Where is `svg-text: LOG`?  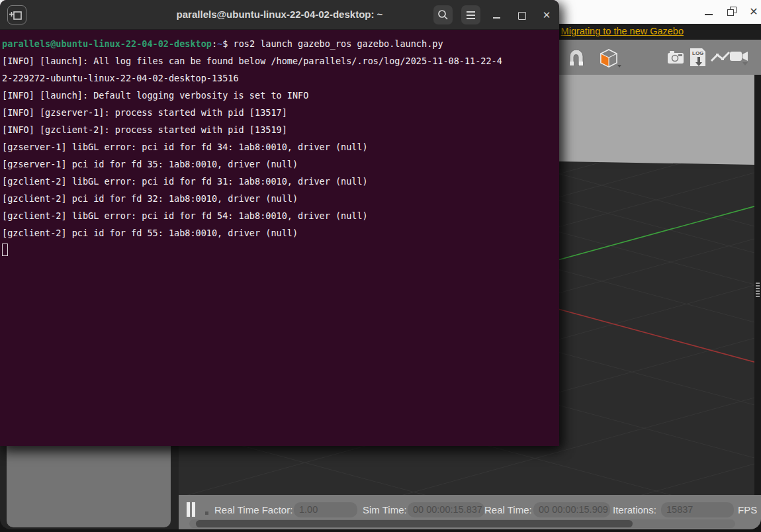 svg-text: LOG is located at coordinates (697, 53).